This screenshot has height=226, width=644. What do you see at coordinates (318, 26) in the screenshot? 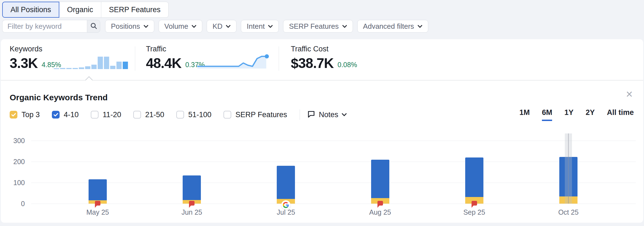
I see `filter-dropdown-serp-features: SERP Features` at bounding box center [318, 26].